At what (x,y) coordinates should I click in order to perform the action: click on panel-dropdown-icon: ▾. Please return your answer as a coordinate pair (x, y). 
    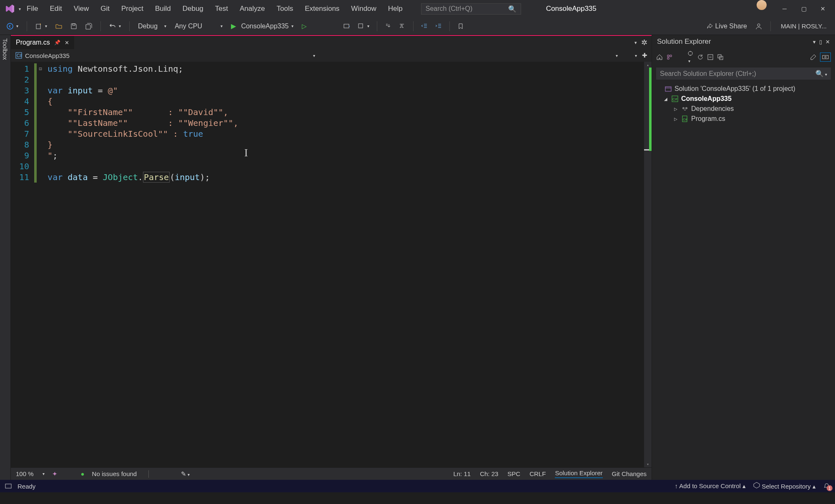
    Looking at the image, I should click on (815, 42).